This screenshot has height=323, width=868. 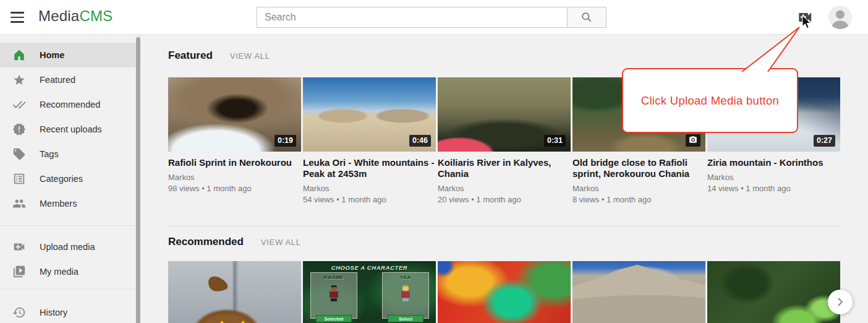 I want to click on sidebar-item-home: Home, so click(x=68, y=55).